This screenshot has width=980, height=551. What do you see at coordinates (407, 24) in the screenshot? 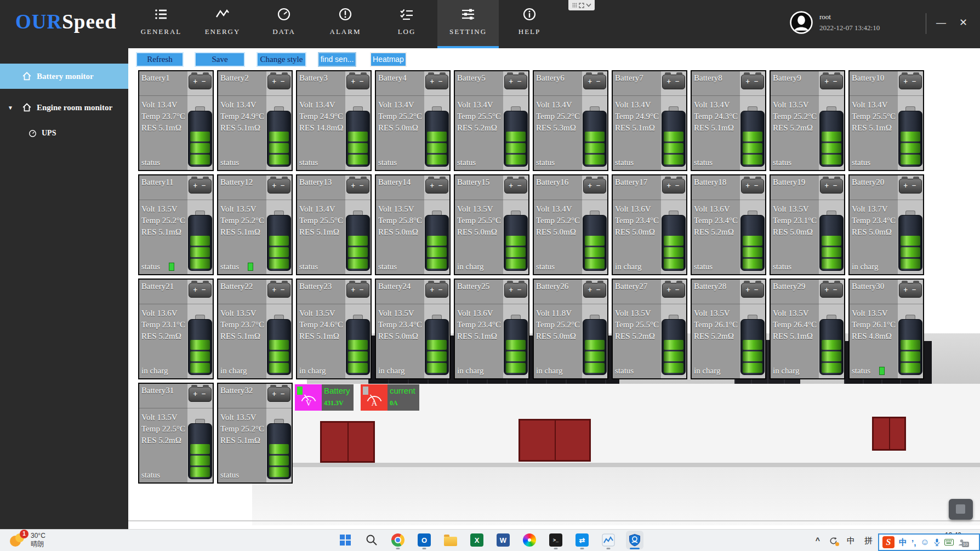
I see `tab-log: LOG` at bounding box center [407, 24].